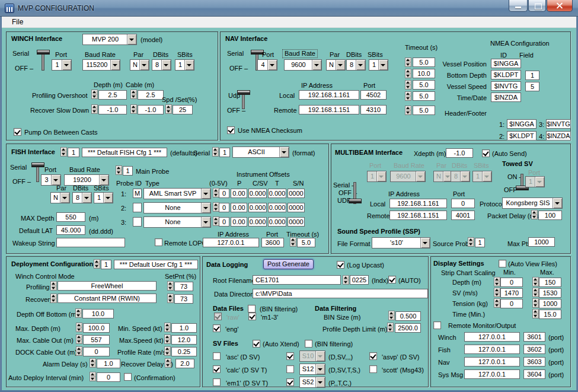  I want to click on nav-remote-ip-field: 192.168.1.151, so click(329, 110).